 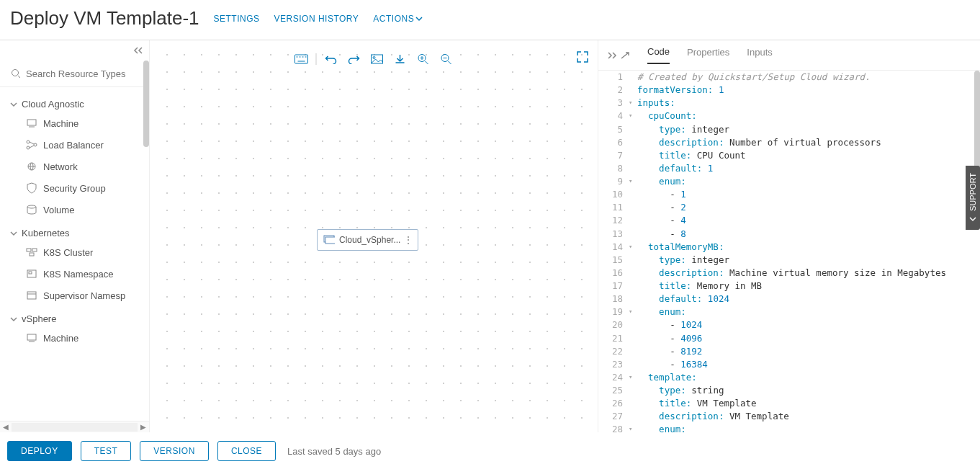 What do you see at coordinates (143, 427) in the screenshot?
I see `scroll-right-icon: ▶` at bounding box center [143, 427].